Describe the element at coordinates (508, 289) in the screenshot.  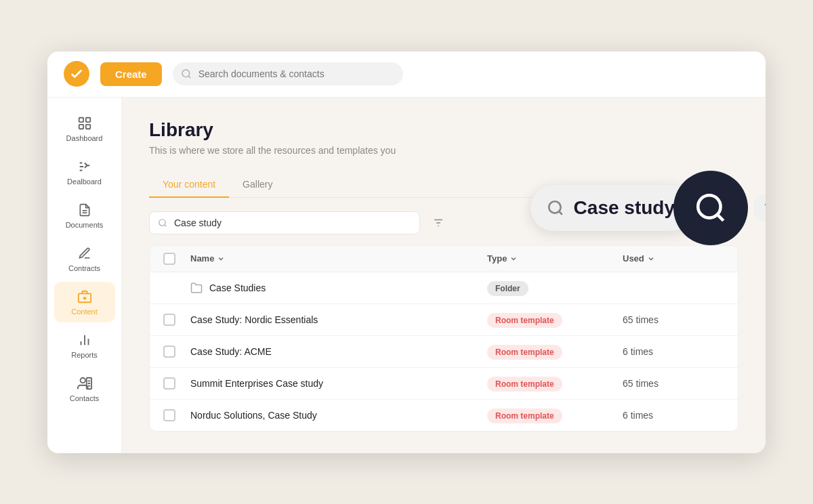
I see `type-badge: Folder` at that location.